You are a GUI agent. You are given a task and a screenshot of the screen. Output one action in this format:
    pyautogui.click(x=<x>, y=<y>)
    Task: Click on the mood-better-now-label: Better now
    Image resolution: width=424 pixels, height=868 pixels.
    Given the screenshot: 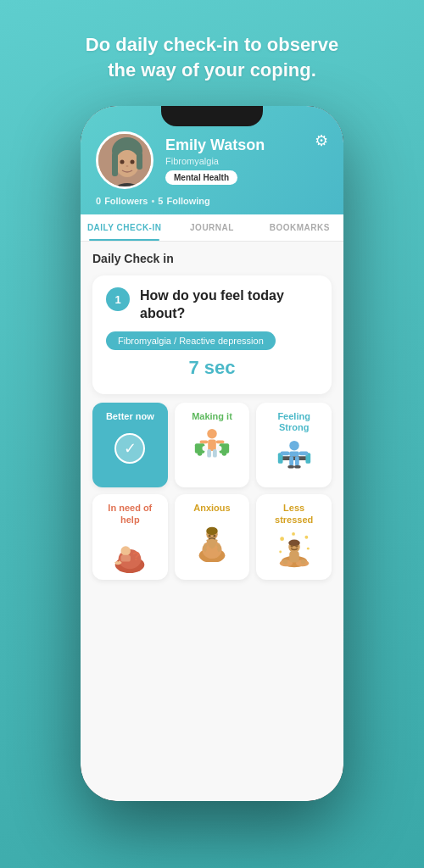 What is the action you would take?
    pyautogui.click(x=131, y=417)
    